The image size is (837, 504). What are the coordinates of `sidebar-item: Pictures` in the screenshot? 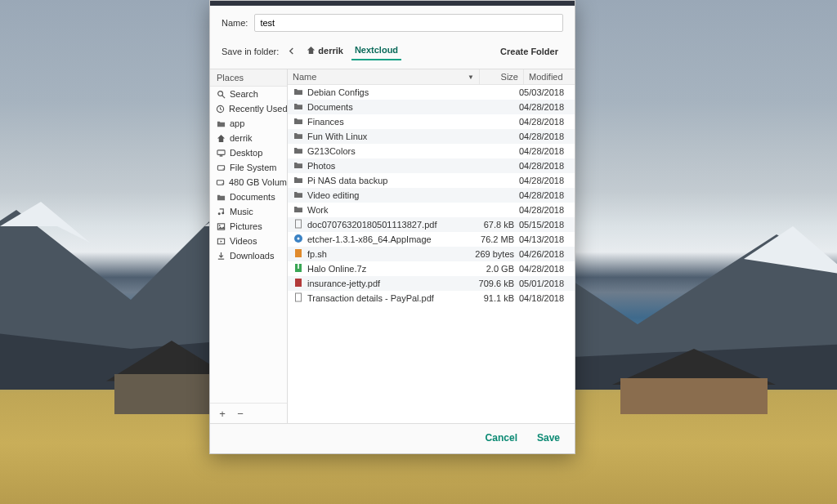 It's located at (248, 226).